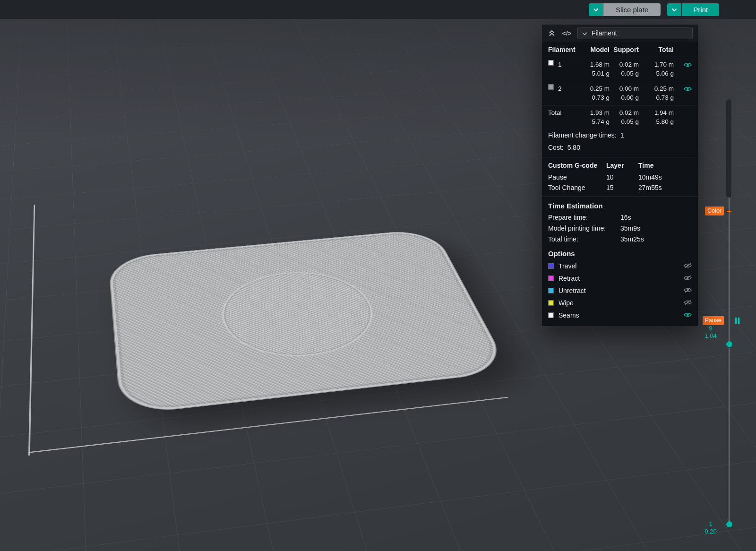  I want to click on upper-layer-number: 9, so click(711, 328).